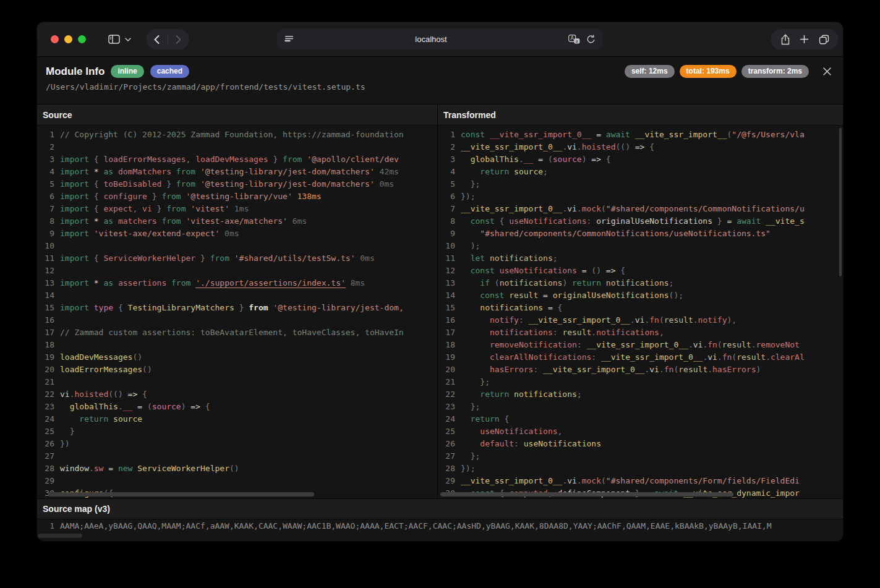  I want to click on code-token: './support/assertions/index.ts', so click(271, 283).